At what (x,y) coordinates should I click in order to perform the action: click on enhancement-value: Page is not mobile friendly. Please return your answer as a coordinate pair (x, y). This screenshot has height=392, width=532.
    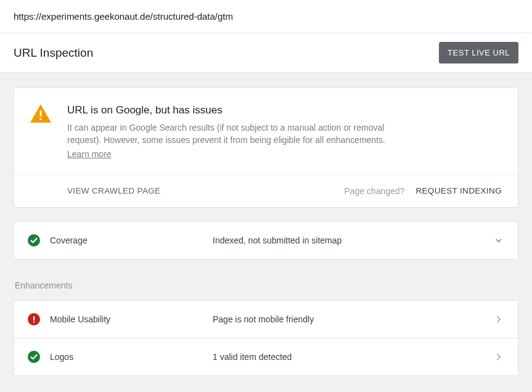
    Looking at the image, I should click on (353, 319).